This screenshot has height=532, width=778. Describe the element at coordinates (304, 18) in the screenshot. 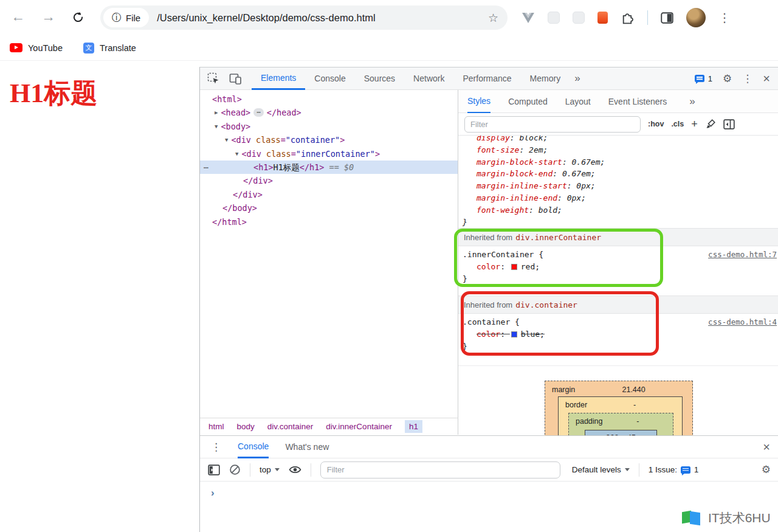

I see `address-bar: ⓘ File /Users/unix_kernel/Desktop/demo/c…` at that location.